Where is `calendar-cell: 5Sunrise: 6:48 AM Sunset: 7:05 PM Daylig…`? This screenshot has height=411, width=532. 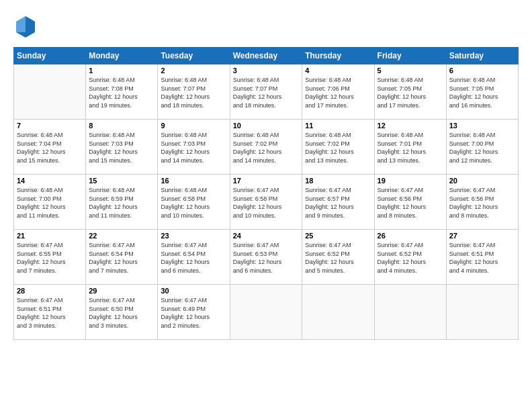 calendar-cell: 5Sunrise: 6:48 AM Sunset: 7:05 PM Daylig… is located at coordinates (410, 92).